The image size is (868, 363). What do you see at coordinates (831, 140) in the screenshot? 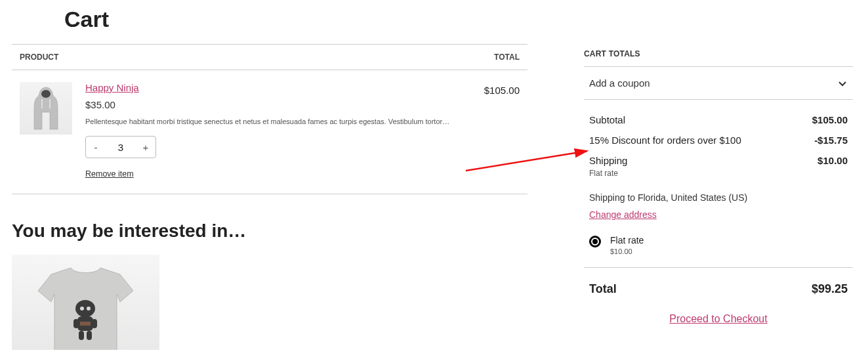
I see `discount-value: -$15.75` at bounding box center [831, 140].